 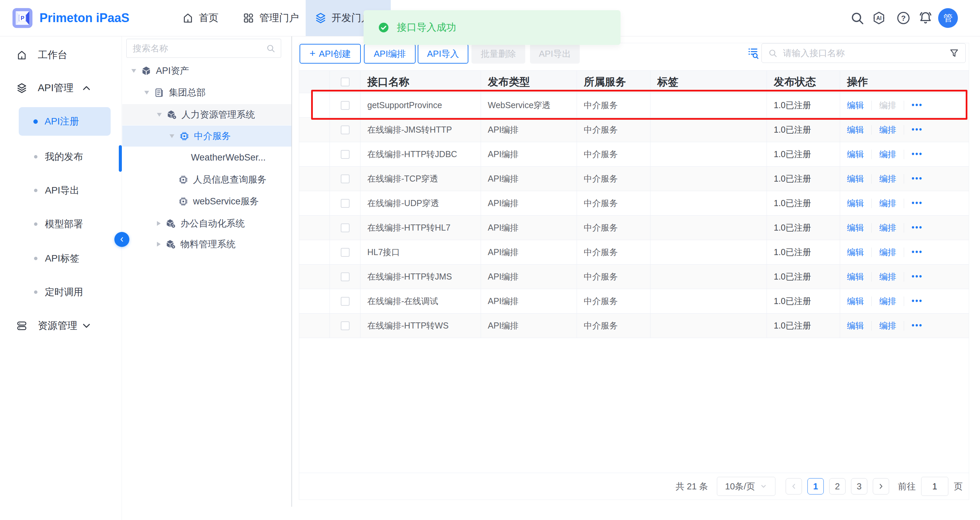 I want to click on panel-divider, so click(x=292, y=271).